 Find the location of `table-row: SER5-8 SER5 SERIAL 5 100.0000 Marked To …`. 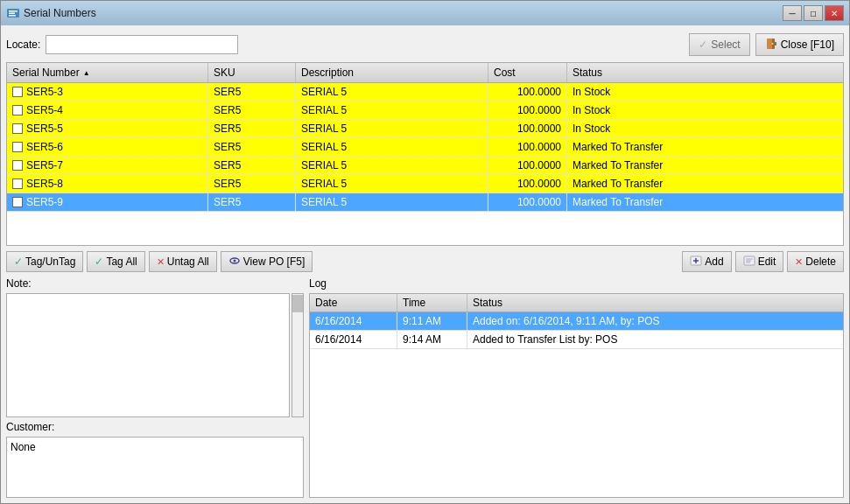

table-row: SER5-8 SER5 SERIAL 5 100.0000 Marked To … is located at coordinates (425, 184).